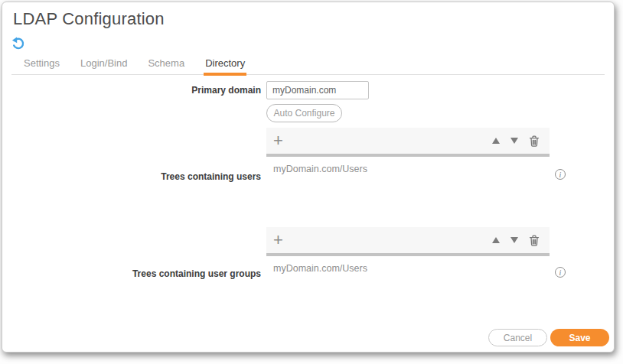 This screenshot has height=364, width=623. Describe the element at coordinates (560, 272) in the screenshot. I see `info-icon-groups: i` at that location.